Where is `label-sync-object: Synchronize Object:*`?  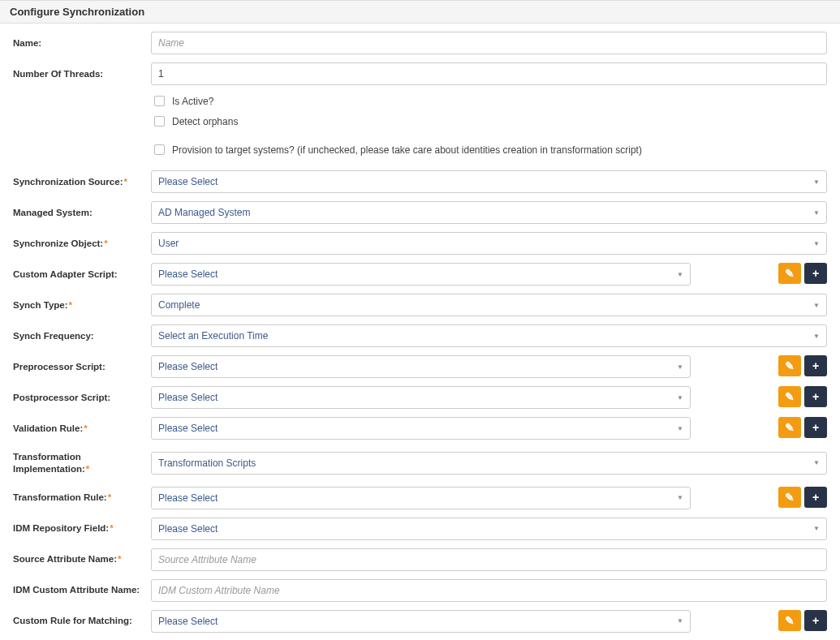 label-sync-object: Synchronize Object:* is located at coordinates (82, 243).